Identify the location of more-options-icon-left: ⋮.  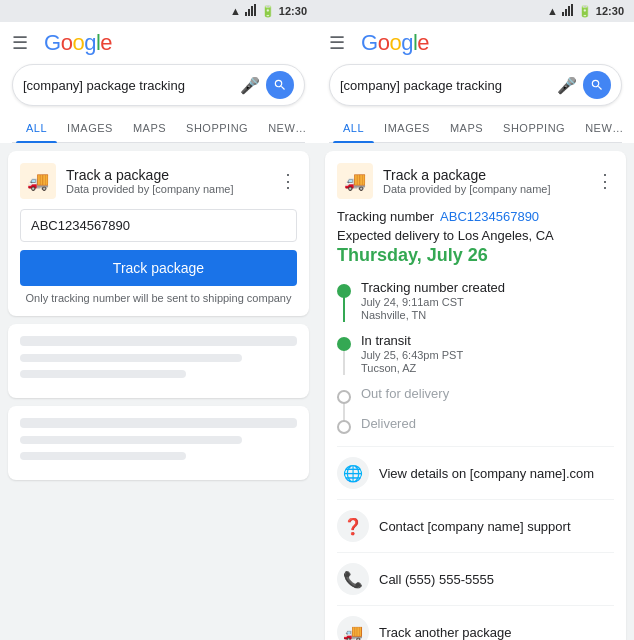
(288, 181).